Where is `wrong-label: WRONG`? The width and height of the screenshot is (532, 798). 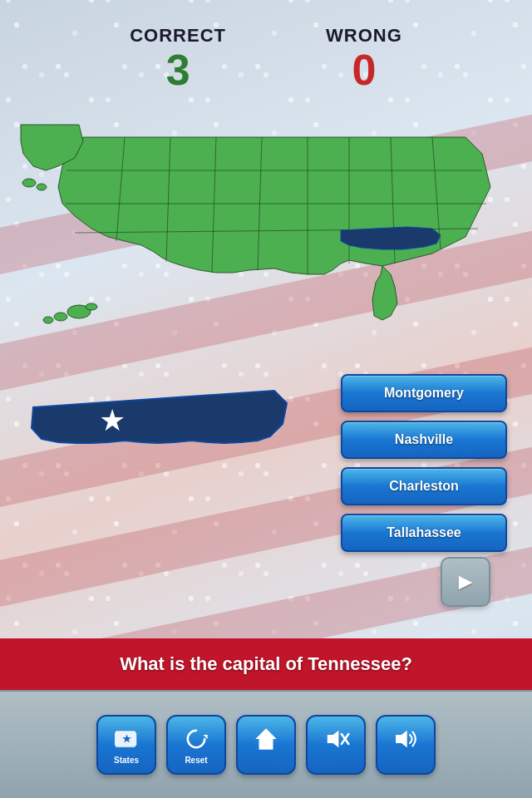 wrong-label: WRONG is located at coordinates (364, 36).